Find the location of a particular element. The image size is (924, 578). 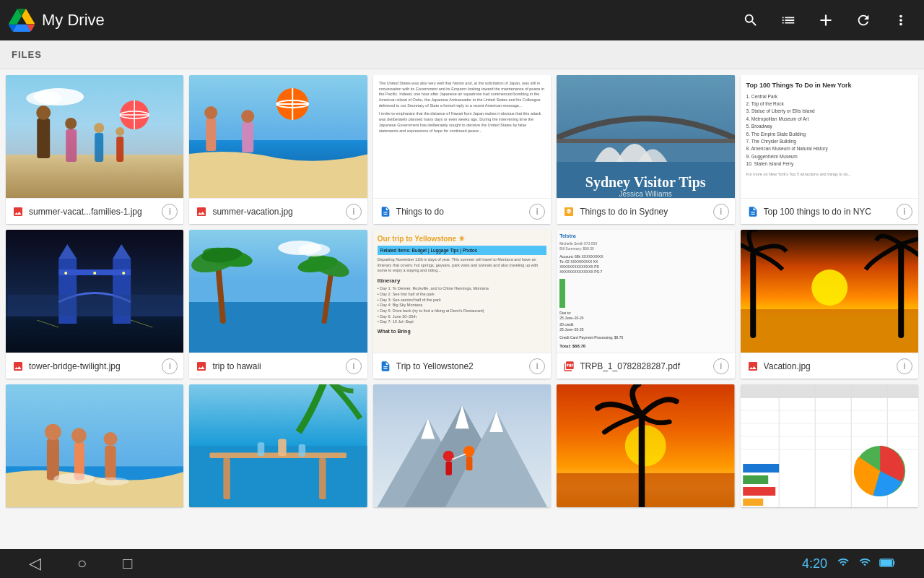

file-info-2: summer-vacation.jpg i is located at coordinates (278, 211).